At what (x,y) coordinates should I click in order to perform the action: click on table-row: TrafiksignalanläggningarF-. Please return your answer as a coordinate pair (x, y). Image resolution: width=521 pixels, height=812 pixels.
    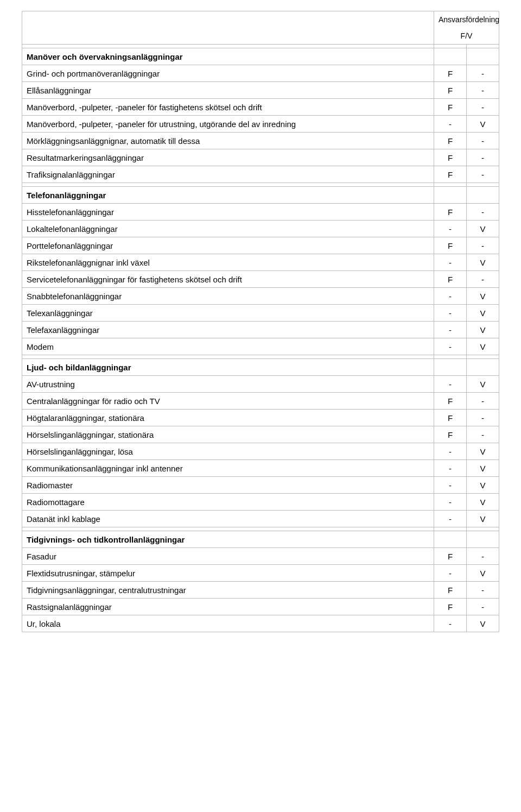
    Looking at the image, I should click on (260, 175).